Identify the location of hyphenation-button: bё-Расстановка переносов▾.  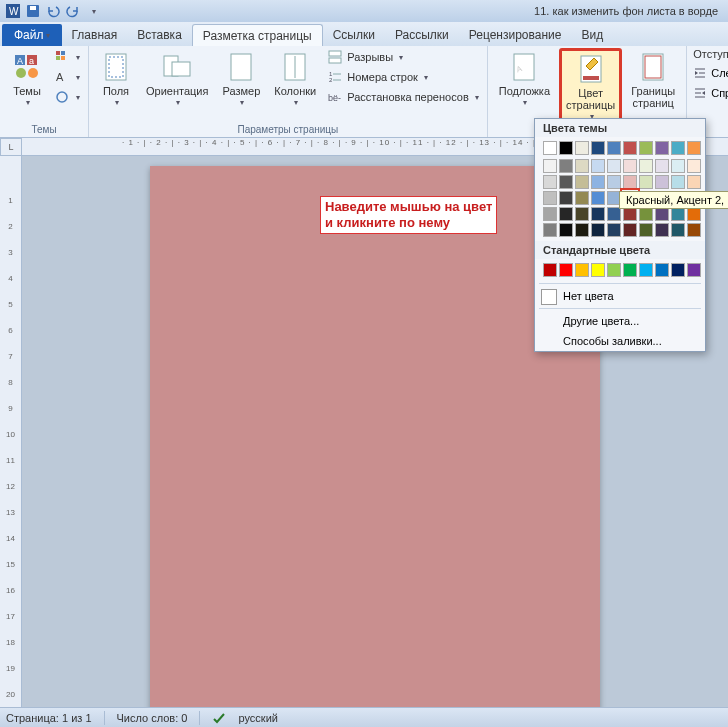
(402, 97).